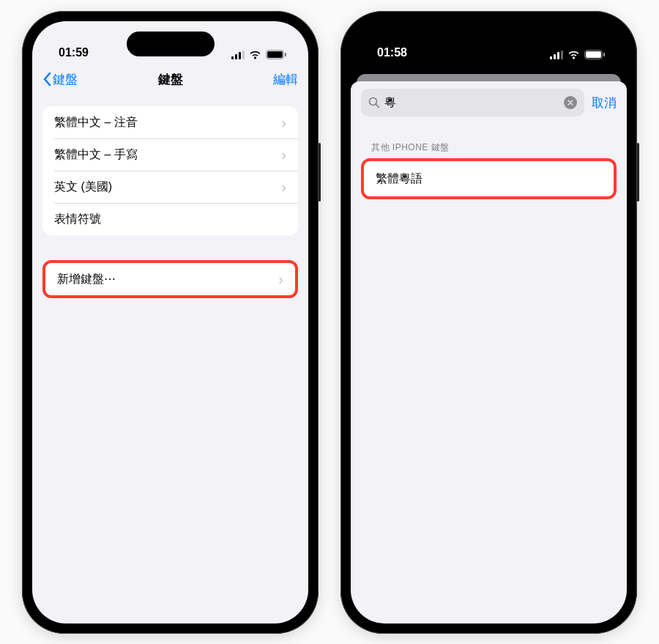  I want to click on keyboard-row-emoji: 表情符號, so click(170, 219).